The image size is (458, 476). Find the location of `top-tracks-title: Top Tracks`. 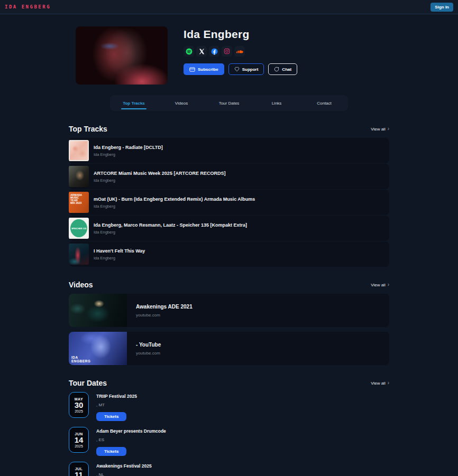

top-tracks-title: Top Tracks is located at coordinates (88, 129).